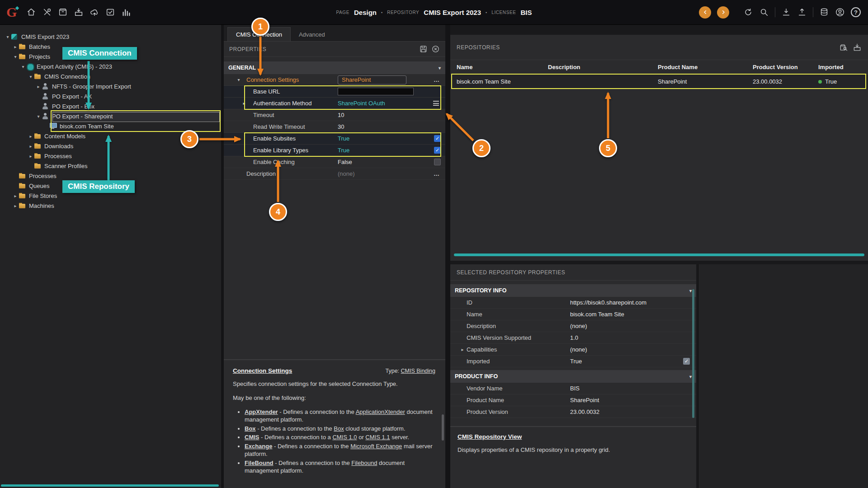 The image size is (868, 488). What do you see at coordinates (250, 428) in the screenshot?
I see `box-link: Box` at bounding box center [250, 428].